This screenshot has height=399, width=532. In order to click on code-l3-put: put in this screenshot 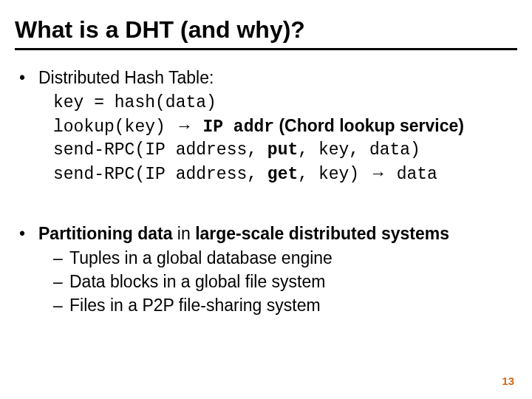, I will do `click(282, 150)`.